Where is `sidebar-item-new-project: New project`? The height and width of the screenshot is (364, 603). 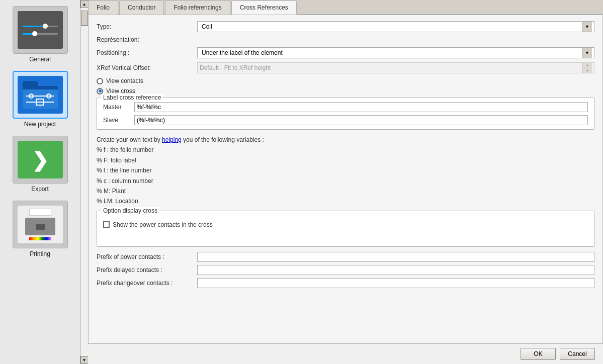
sidebar-item-new-project: New project is located at coordinates (40, 100).